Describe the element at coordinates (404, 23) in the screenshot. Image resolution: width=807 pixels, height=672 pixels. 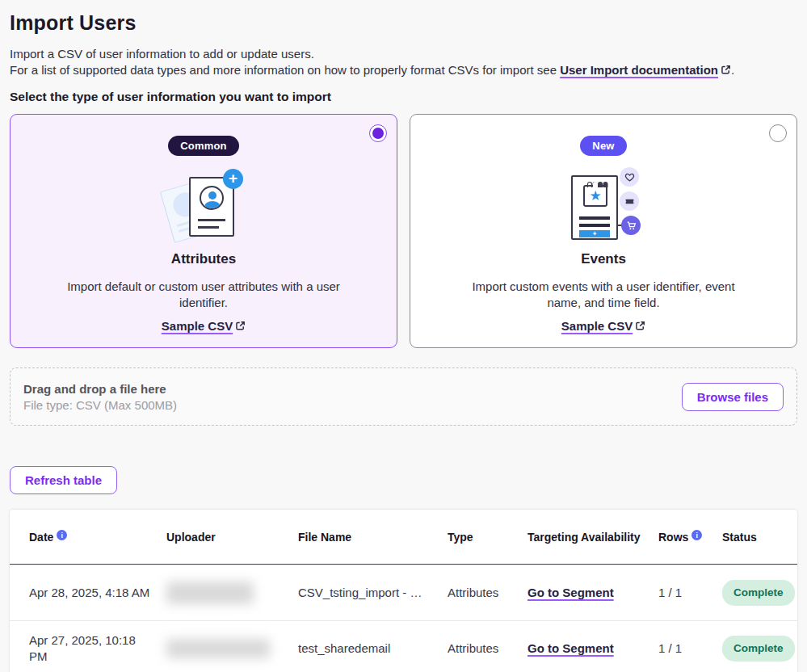
I see `page-title: Import Users` at that location.